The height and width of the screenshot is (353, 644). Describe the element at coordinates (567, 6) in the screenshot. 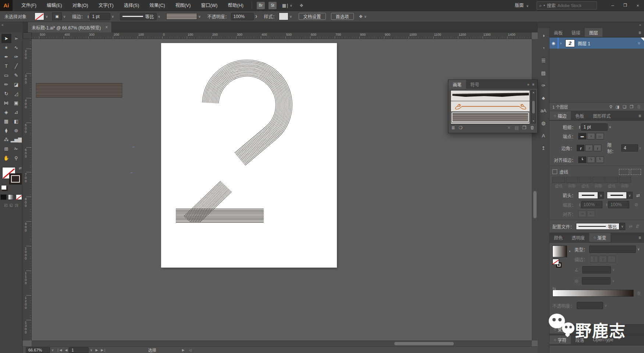

I see `stock-search-input: ⌕ ▾ 搜索 Adobe Stock` at that location.